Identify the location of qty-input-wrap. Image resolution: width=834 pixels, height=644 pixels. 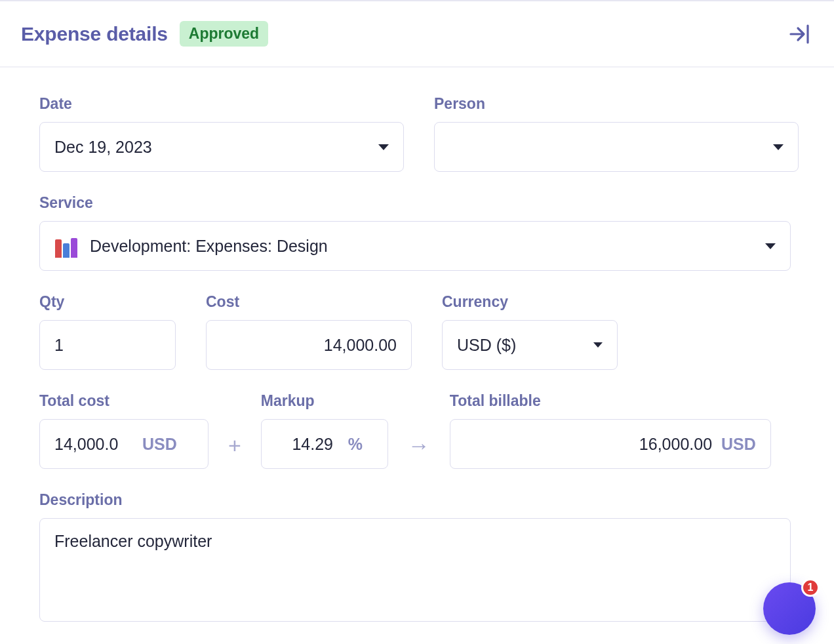
(108, 345).